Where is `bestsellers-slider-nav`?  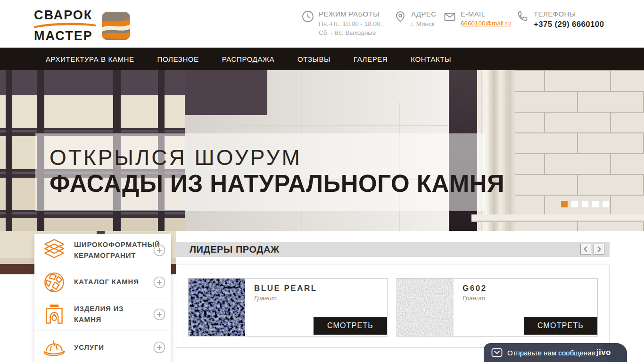 bestsellers-slider-nav is located at coordinates (592, 249).